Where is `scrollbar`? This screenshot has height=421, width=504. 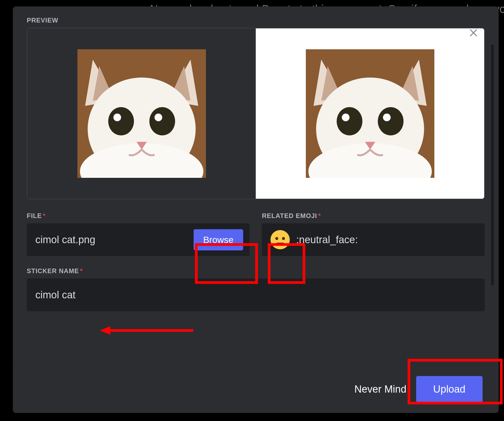
scrollbar is located at coordinates (492, 165).